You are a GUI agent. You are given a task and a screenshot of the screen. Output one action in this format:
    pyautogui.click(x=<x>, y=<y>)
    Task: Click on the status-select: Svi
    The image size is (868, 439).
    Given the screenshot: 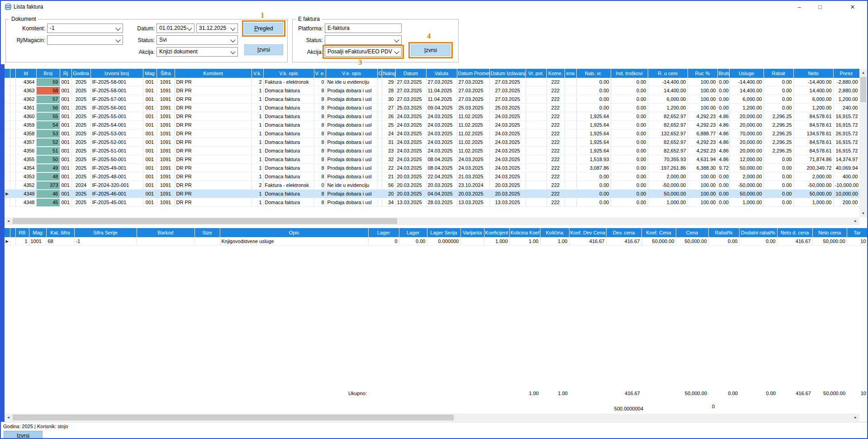 What is the action you would take?
    pyautogui.click(x=197, y=40)
    